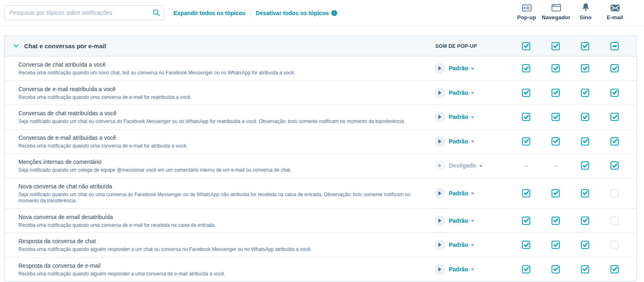  Describe the element at coordinates (320, 193) in the screenshot. I see `topic-row: Nova conversa de chat não atribuída Seja…` at that location.